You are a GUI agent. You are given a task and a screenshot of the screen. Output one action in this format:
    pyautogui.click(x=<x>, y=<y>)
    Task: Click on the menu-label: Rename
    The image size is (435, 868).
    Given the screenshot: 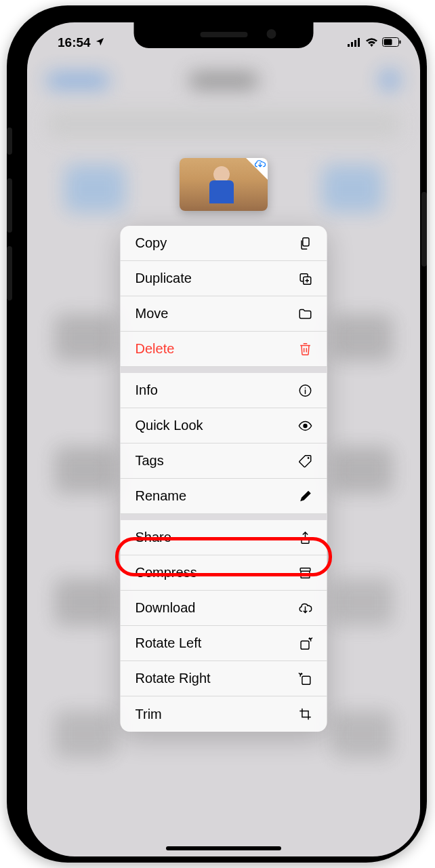 What is the action you would take?
    pyautogui.click(x=161, y=496)
    